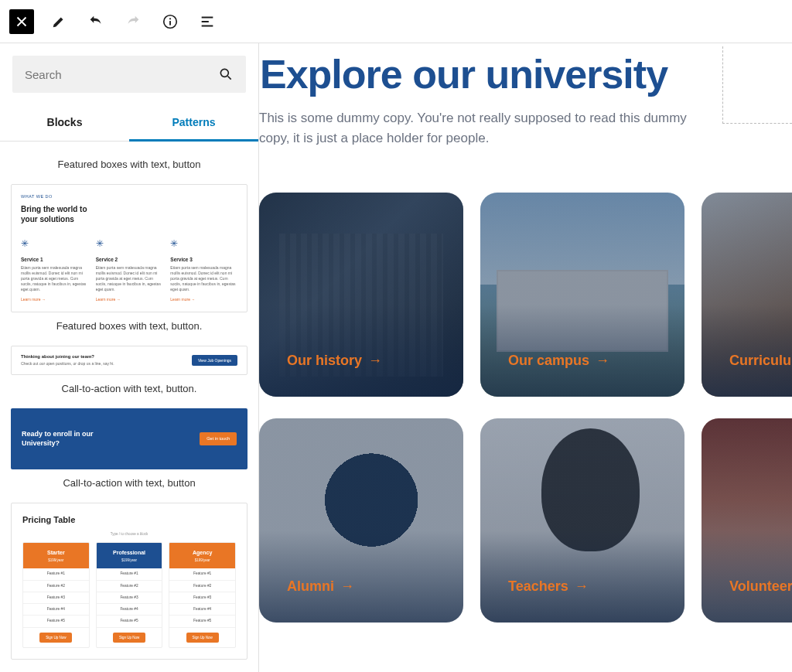 This screenshot has height=672, width=792. What do you see at coordinates (582, 520) in the screenshot?
I see `card-teachers: Teachers→` at bounding box center [582, 520].